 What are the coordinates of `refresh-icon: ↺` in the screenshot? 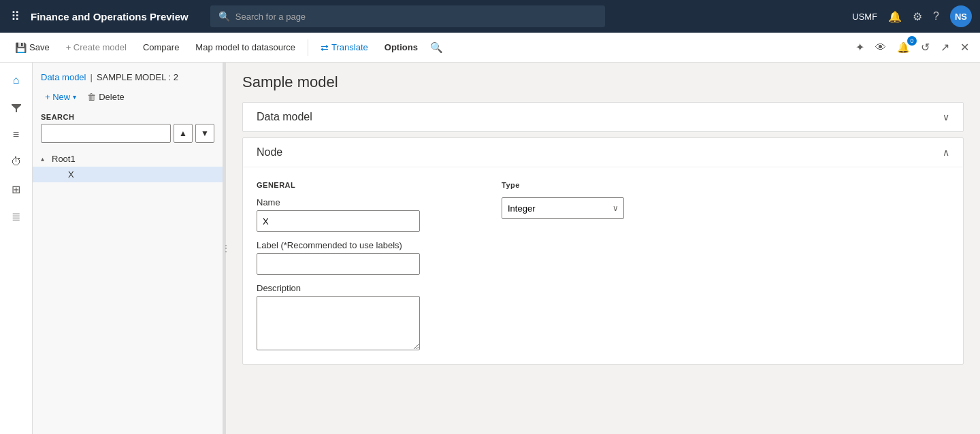 It's located at (926, 48).